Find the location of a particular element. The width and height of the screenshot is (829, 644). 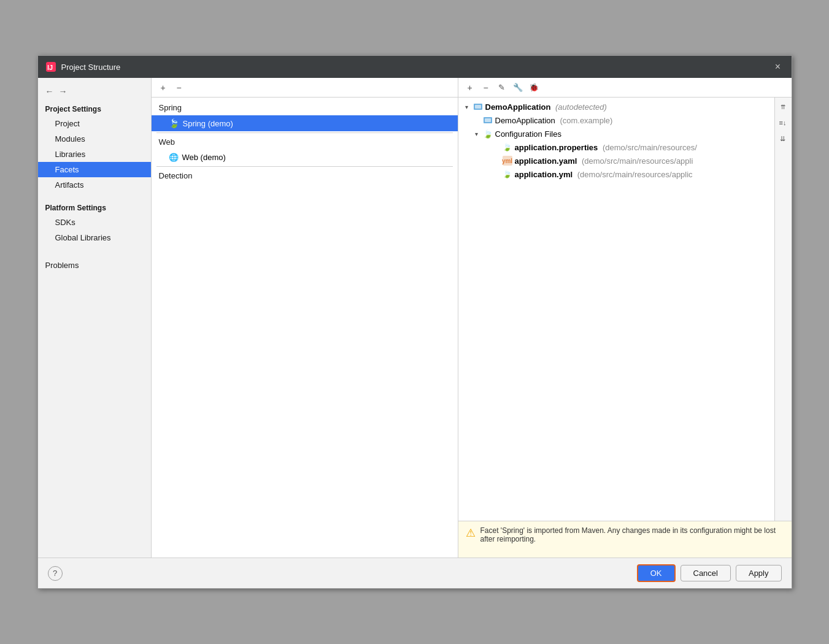

spring-demo-facet: 🍃 Spring (demo) is located at coordinates (304, 123).